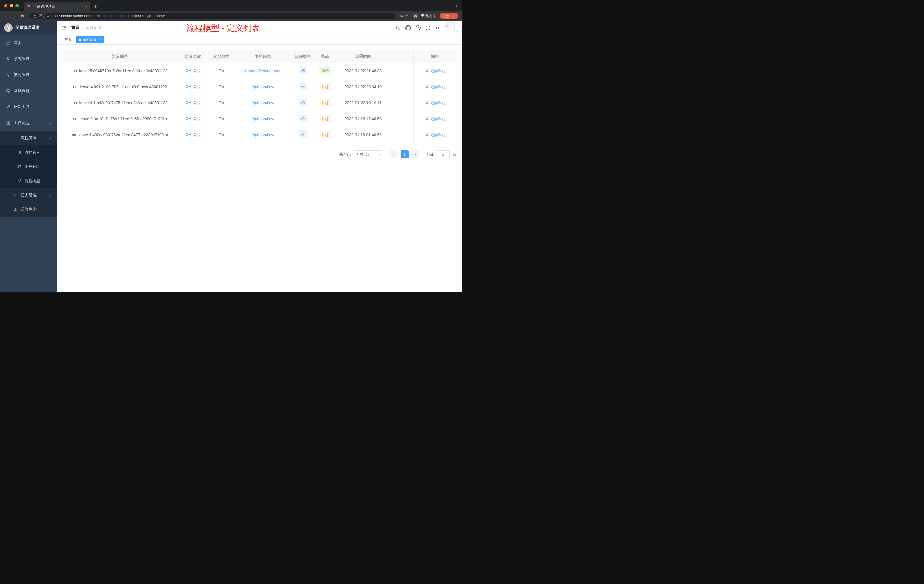 The height and width of the screenshot is (584, 924). I want to click on tags-view-bar: 首页 流程定义 ×, so click(259, 40).